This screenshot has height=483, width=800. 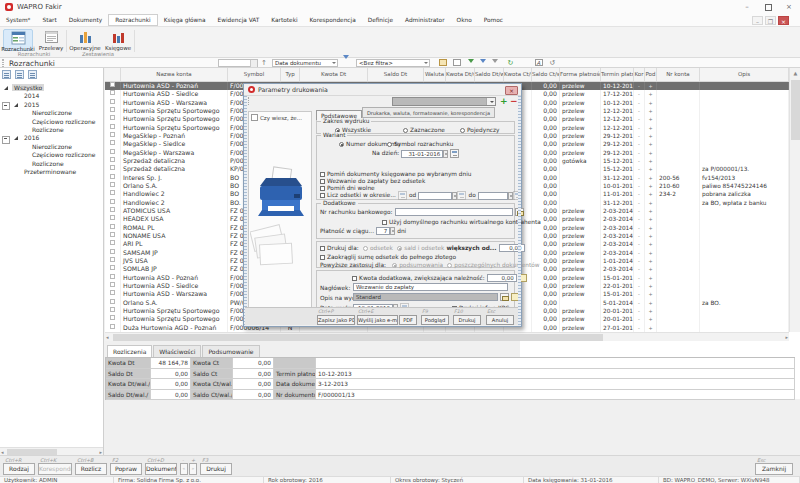 I want to click on column-header: Nazwa konta, so click(x=174, y=74).